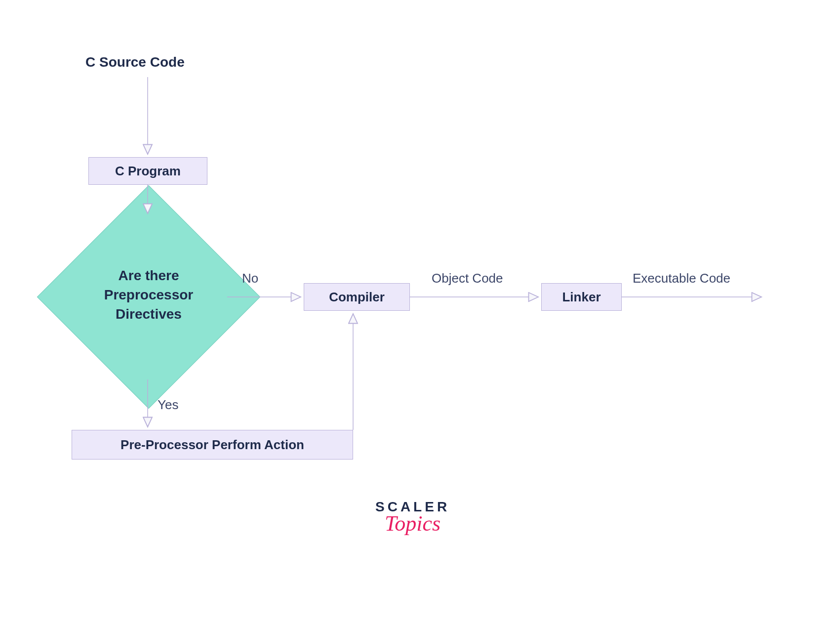 The width and height of the screenshot is (840, 629). Describe the element at coordinates (250, 279) in the screenshot. I see `edge-label-no: No` at that location.